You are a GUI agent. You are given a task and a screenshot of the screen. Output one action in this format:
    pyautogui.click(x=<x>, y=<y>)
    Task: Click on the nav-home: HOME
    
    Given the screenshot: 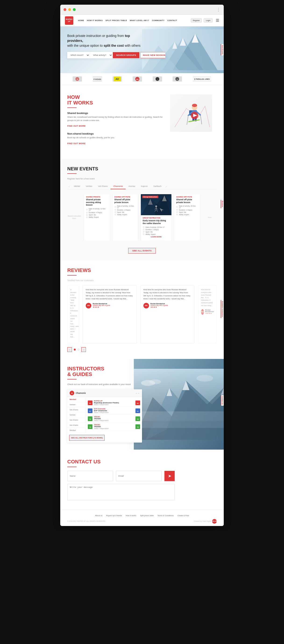 What is the action you would take?
    pyautogui.click(x=81, y=20)
    